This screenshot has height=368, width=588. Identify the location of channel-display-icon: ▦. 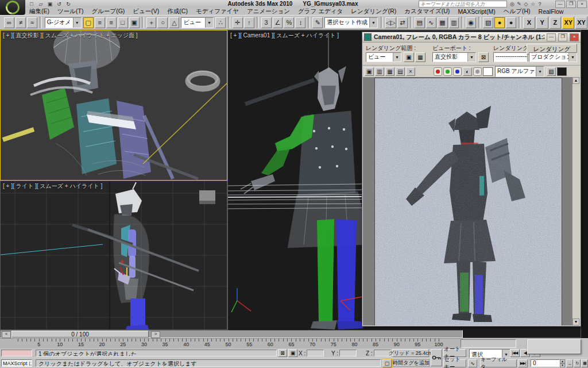
(390, 71).